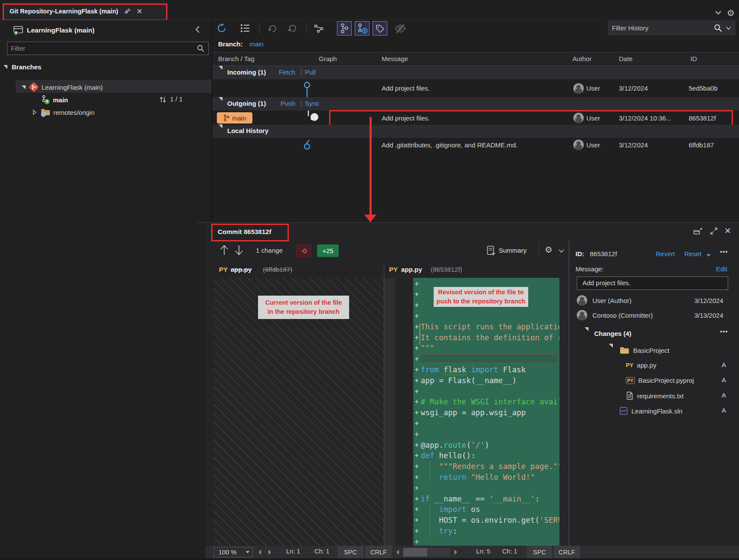 Image resolution: width=739 pixels, height=560 pixels. What do you see at coordinates (490, 520) in the screenshot?
I see `code-line: HOST = os.environ.get('SERVER_HOST', 'lo…` at bounding box center [490, 520].